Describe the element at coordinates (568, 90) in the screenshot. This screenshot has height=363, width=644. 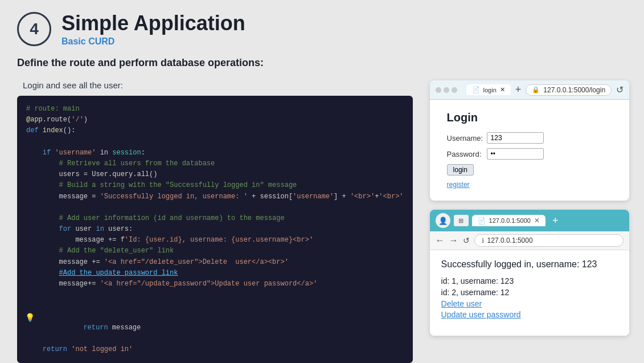
I see `browser-url-1: 🔒 127.0.0.1:5000/login` at that location.